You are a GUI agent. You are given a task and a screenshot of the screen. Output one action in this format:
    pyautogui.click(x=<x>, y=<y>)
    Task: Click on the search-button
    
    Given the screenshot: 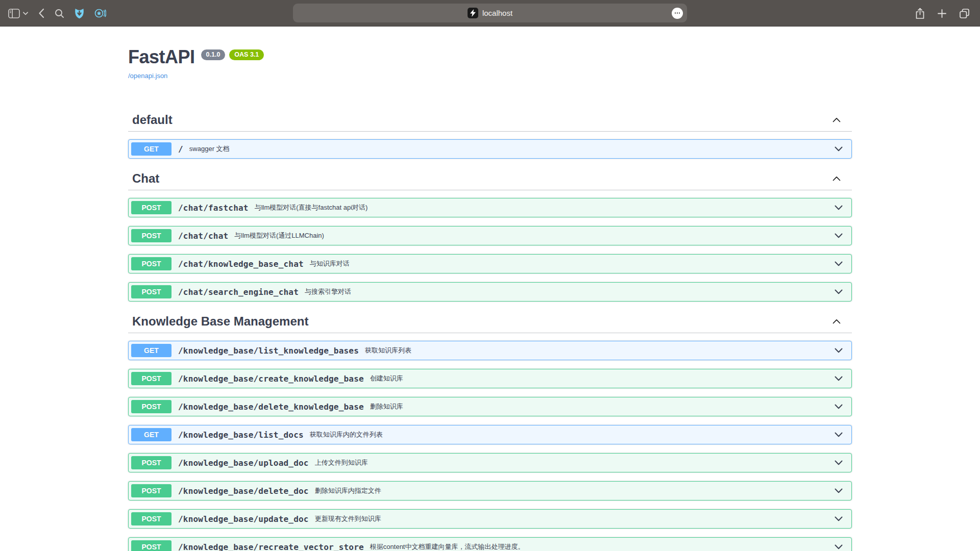 What is the action you would take?
    pyautogui.click(x=59, y=13)
    